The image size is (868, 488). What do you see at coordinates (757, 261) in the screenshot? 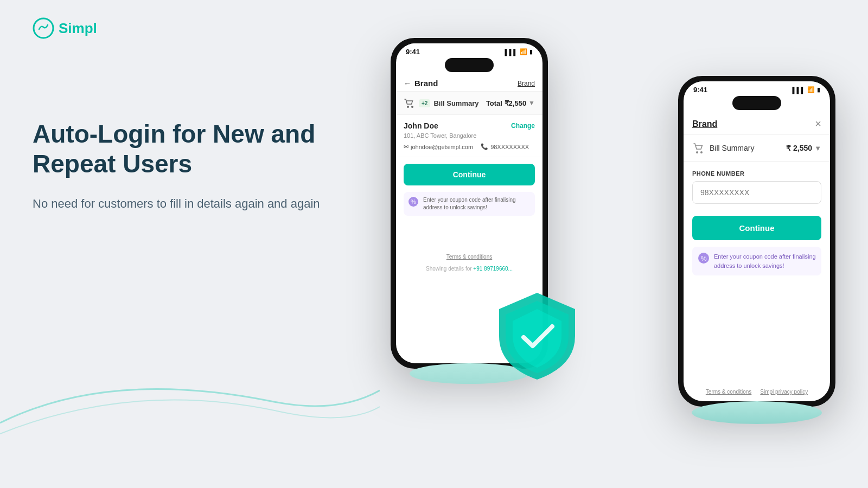
I see `phone2-coupon-row: % Enter your coupon code after finalisin…` at bounding box center [757, 261].